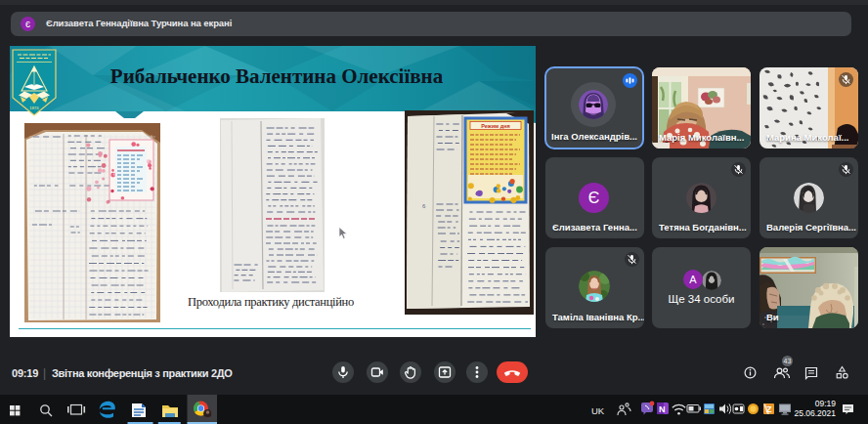  What do you see at coordinates (769, 409) in the screenshot?
I see `svg-text: Z` at bounding box center [769, 409].